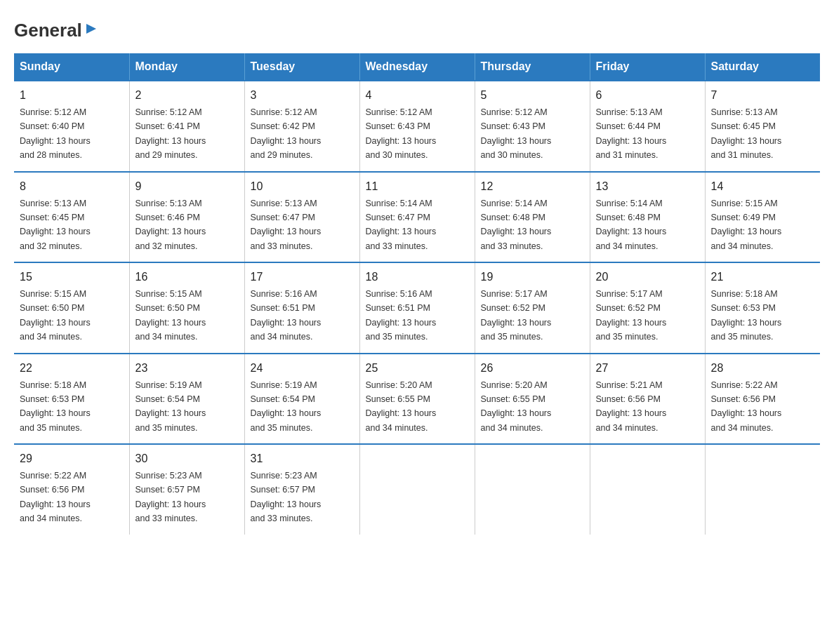 The width and height of the screenshot is (834, 644). What do you see at coordinates (302, 126) in the screenshot?
I see `calendar-cell: 3Sunrise: 5:12 AMSunset: 6:42 PMDaylight…` at bounding box center [302, 126].